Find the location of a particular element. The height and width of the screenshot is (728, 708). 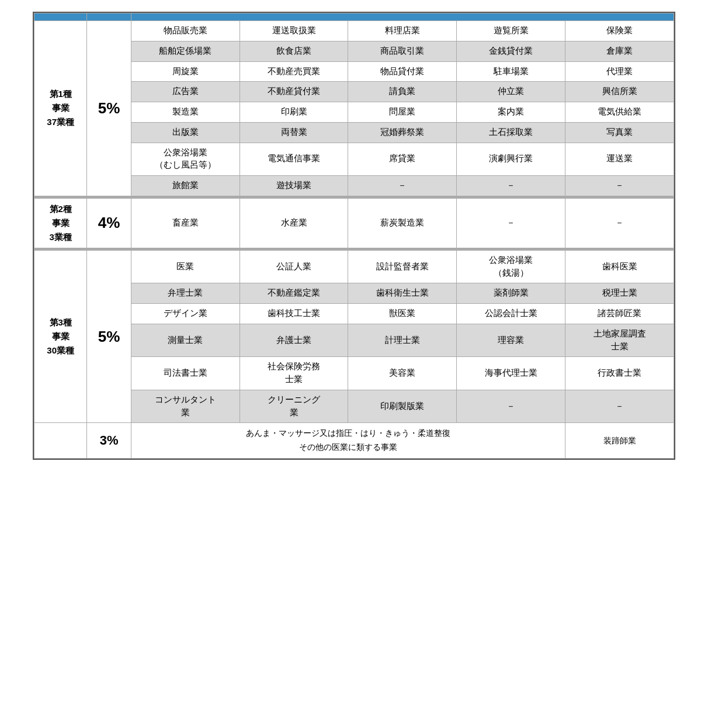

business-cell: 美容業 is located at coordinates (402, 374).